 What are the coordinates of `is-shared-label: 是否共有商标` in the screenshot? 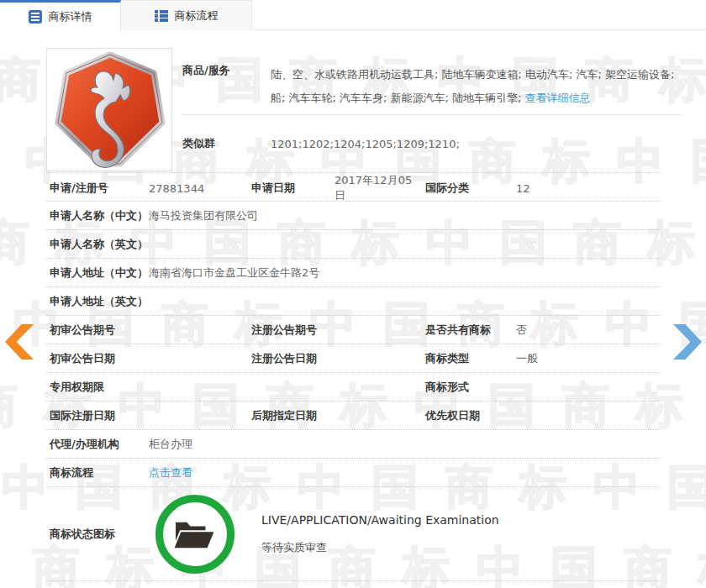 It's located at (469, 330).